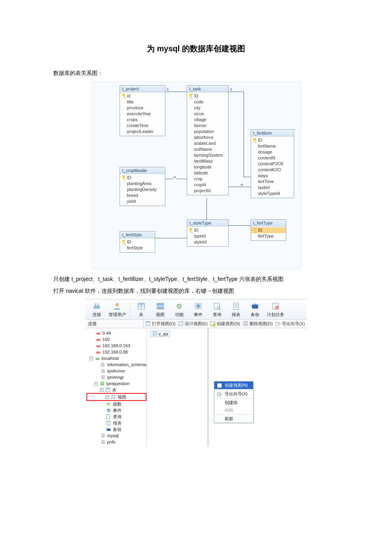 The width and height of the screenshot is (392, 554). What do you see at coordinates (143, 125) in the screenshot?
I see `entity-col: createTime` at bounding box center [143, 125].